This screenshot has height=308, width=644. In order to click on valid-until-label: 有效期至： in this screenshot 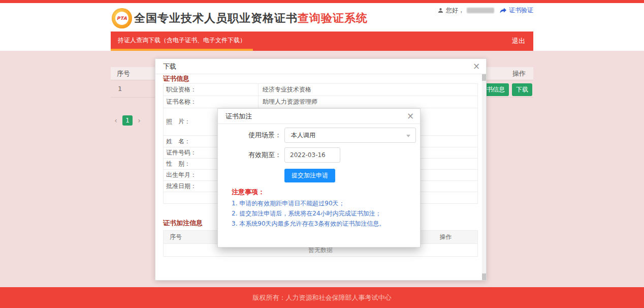, I will do `click(250, 155)`.